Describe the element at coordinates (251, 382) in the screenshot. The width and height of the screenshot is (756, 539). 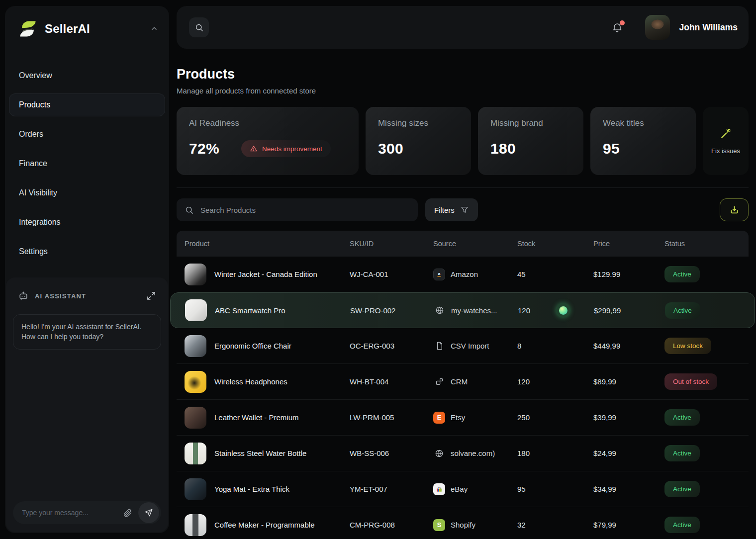
I see `product-name: Wireless Headphones` at that location.